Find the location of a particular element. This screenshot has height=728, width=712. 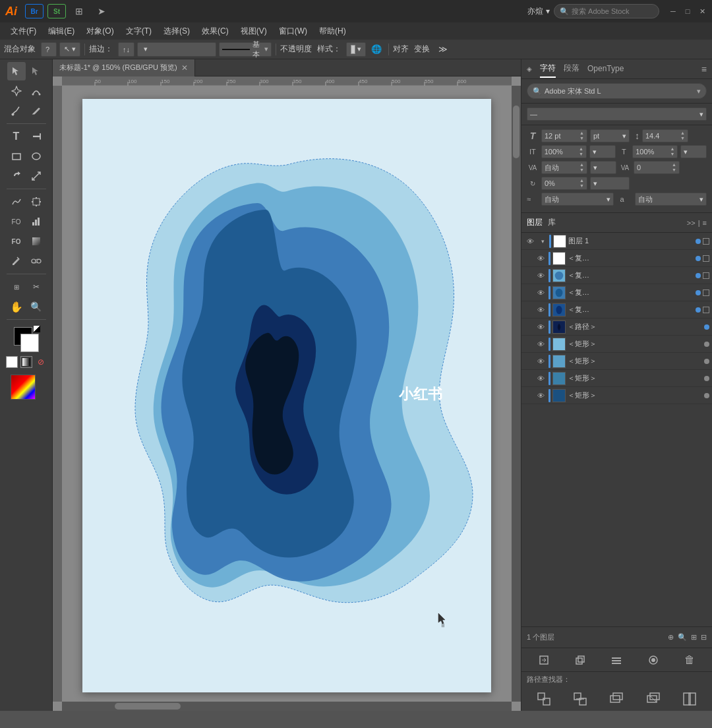

globe-btn: 🌐 is located at coordinates (376, 49).